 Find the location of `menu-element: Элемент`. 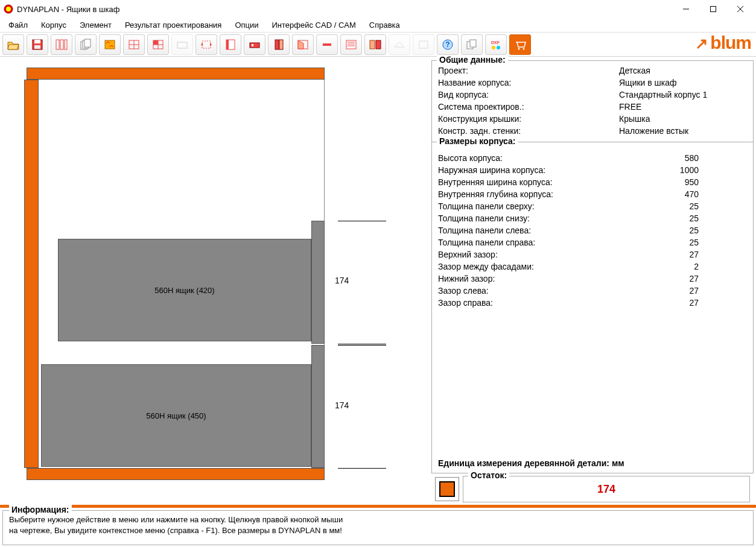

menu-element: Элемент is located at coordinates (95, 25).